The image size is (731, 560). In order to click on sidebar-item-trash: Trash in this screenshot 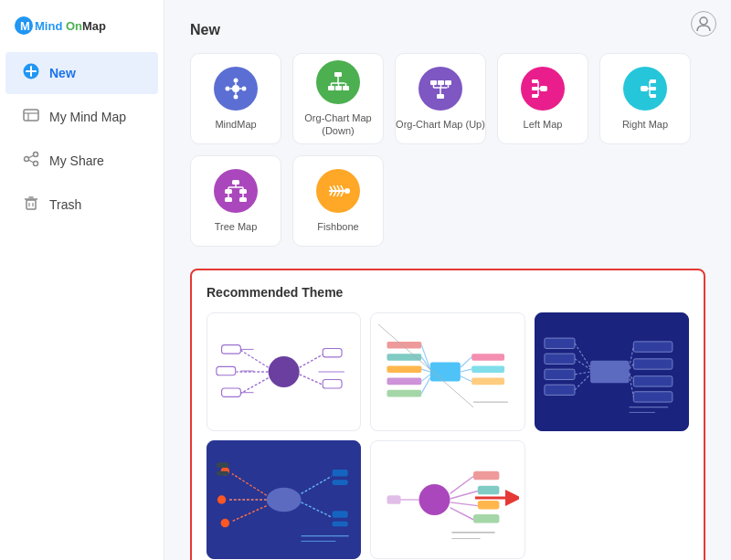, I will do `click(82, 205)`.